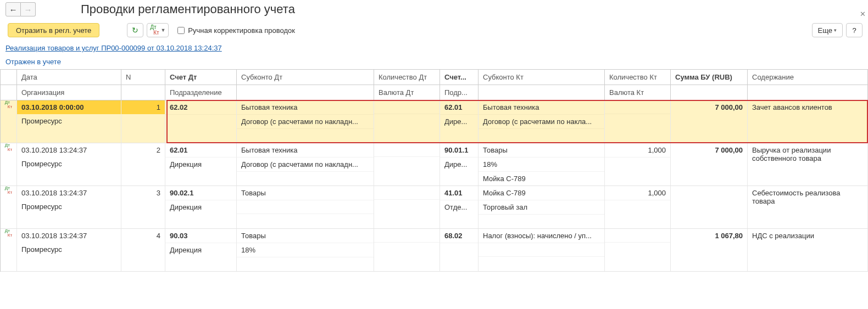 This screenshot has width=868, height=309. I want to click on cell-value: Промресурс, so click(69, 121).